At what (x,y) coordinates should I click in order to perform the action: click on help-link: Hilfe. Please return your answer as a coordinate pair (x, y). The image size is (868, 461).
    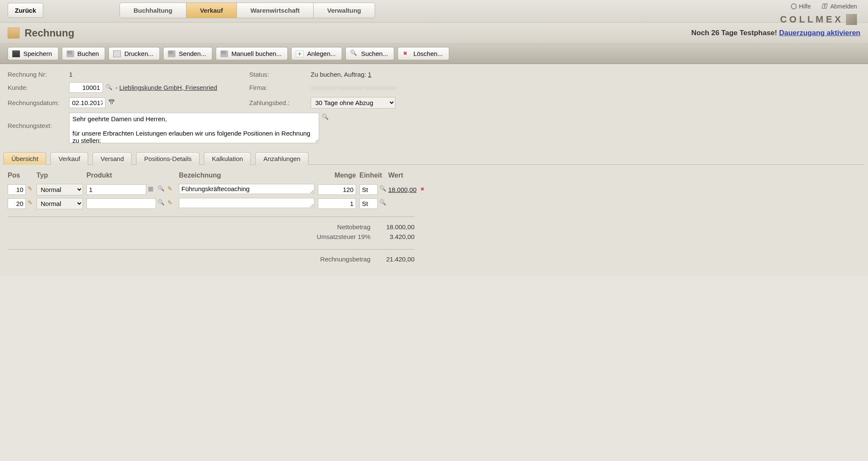
    Looking at the image, I should click on (801, 6).